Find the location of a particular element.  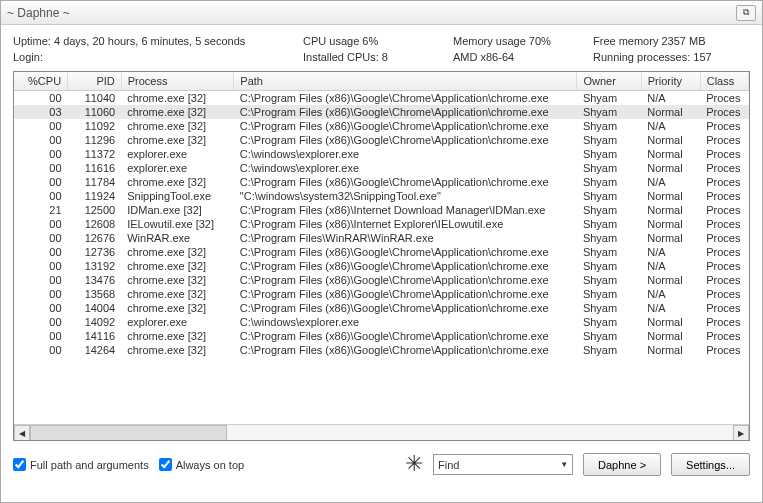

col-header-cpu: %CPU is located at coordinates (41, 82).